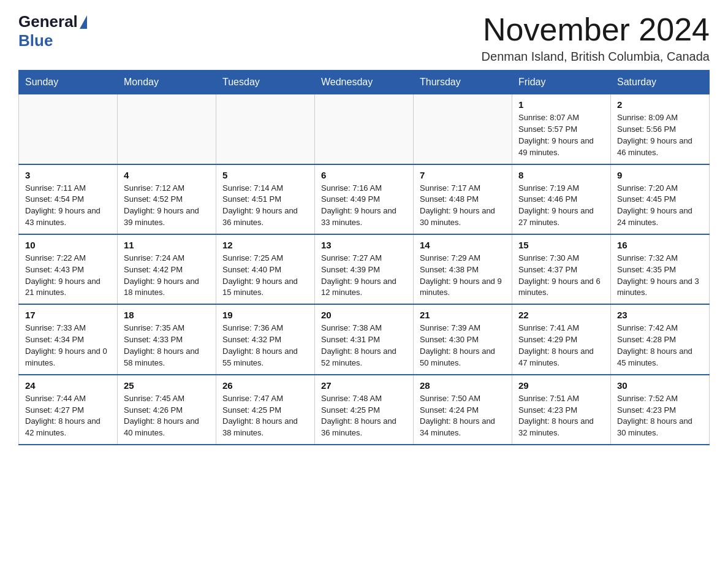 Image resolution: width=728 pixels, height=563 pixels. What do you see at coordinates (463, 206) in the screenshot?
I see `day-info: Sunrise: 7:17 AM Sunset: 4:48 PM Dayligh…` at bounding box center [463, 206].